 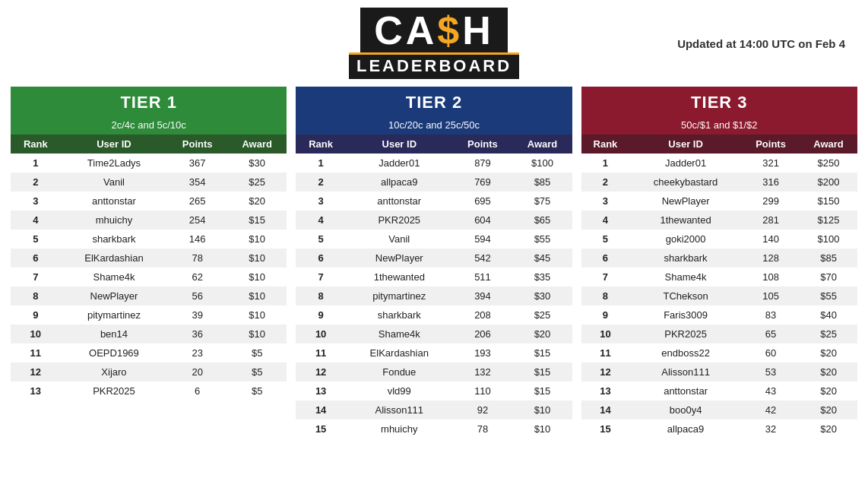 What do you see at coordinates (686, 372) in the screenshot?
I see `cell-11-1: Alisson111` at bounding box center [686, 372].